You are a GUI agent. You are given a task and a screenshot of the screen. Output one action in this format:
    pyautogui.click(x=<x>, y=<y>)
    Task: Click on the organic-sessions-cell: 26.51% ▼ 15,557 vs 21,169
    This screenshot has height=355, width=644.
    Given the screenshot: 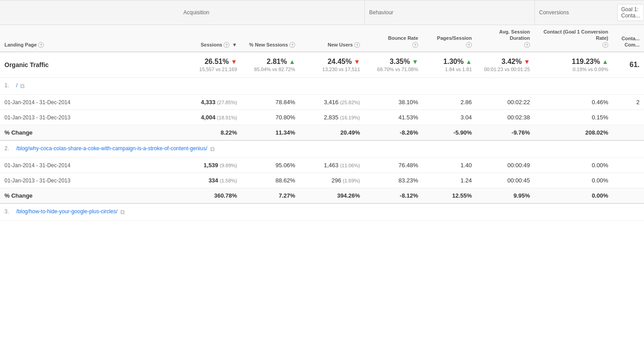 What is the action you would take?
    pyautogui.click(x=210, y=65)
    